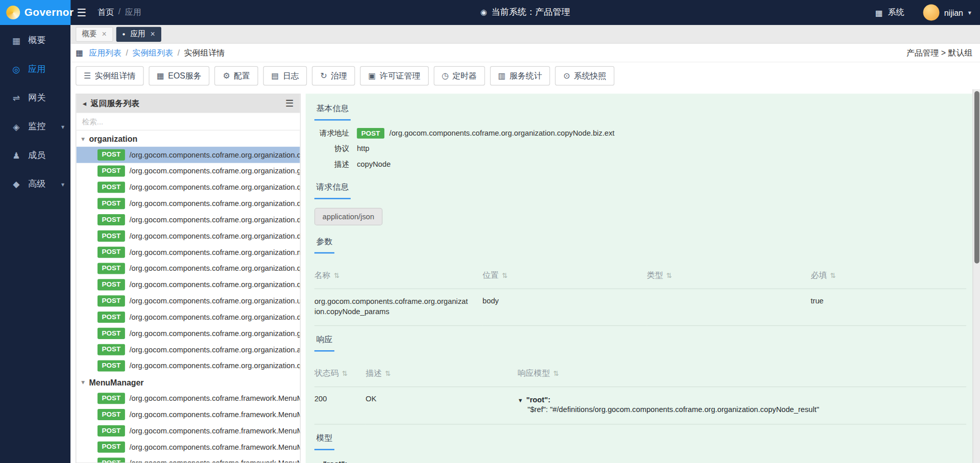  What do you see at coordinates (82, 13) in the screenshot?
I see `sidebar-toggle-icon: ☰` at bounding box center [82, 13].